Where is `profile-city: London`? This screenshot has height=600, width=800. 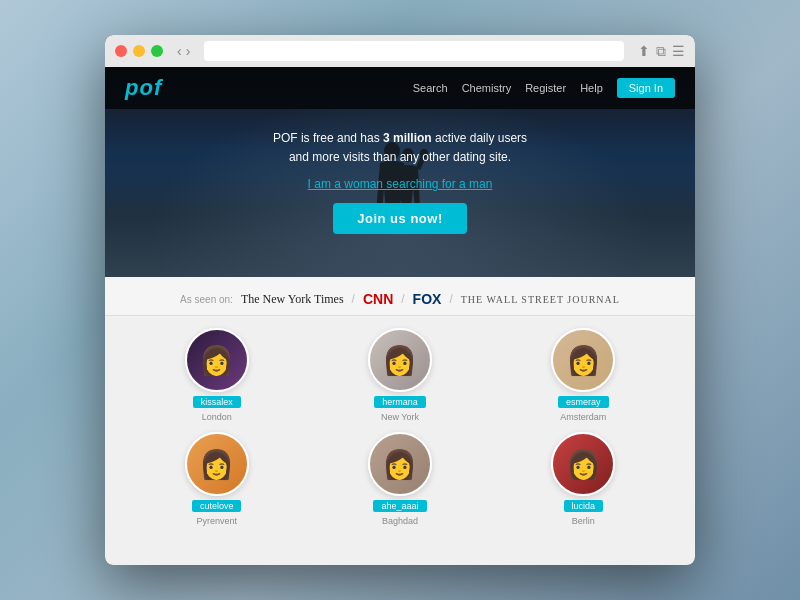 profile-city: London is located at coordinates (217, 417).